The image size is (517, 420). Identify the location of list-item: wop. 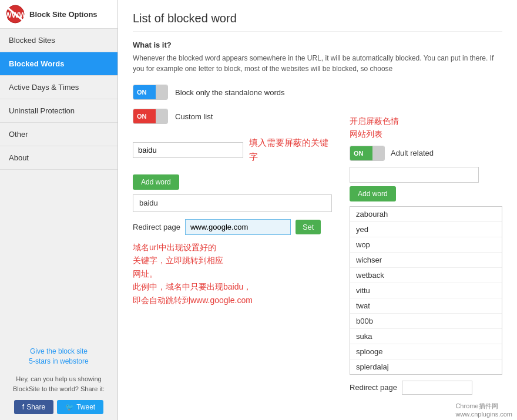
(426, 245).